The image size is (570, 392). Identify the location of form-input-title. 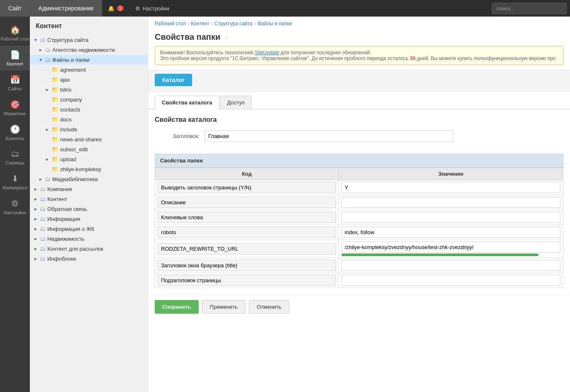
(329, 136).